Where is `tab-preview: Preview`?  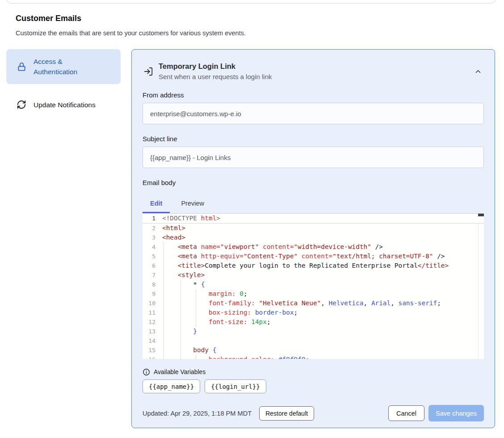 tab-preview: Preview is located at coordinates (193, 204).